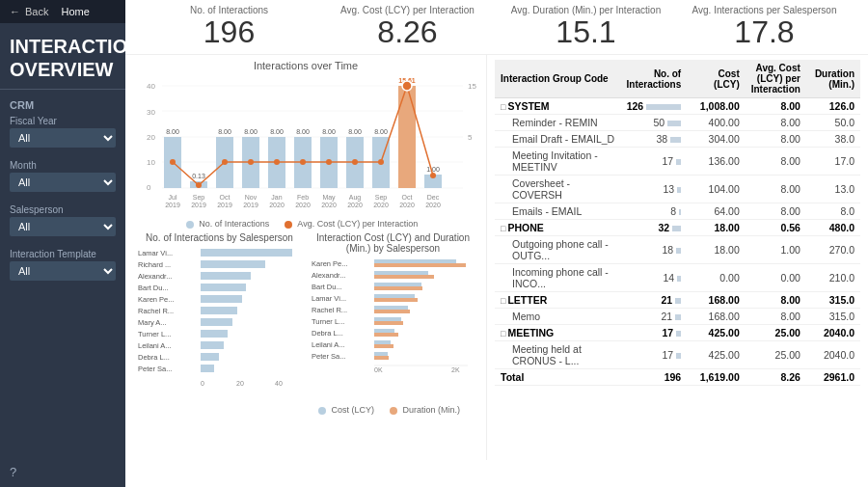  Describe the element at coordinates (63, 177) in the screenshot. I see `month-filter: Month All` at that location.